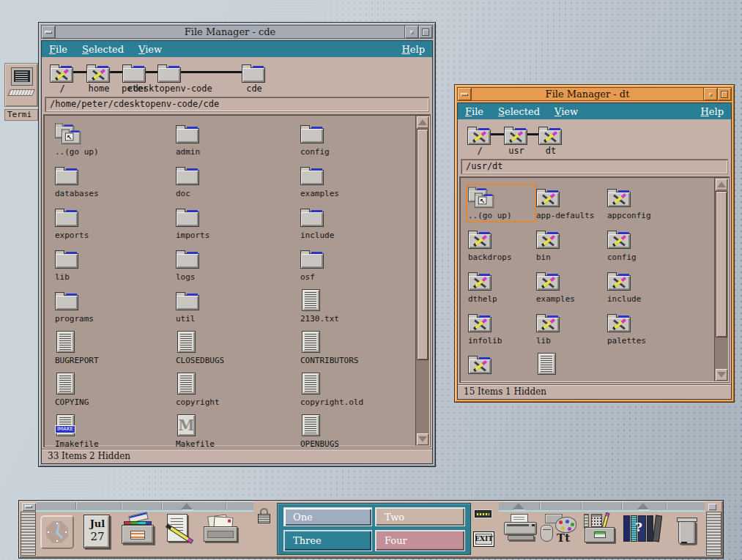 The image size is (742, 560). Describe the element at coordinates (234, 348) in the screenshot. I see `file-item-CLOSEDBUGS: CLOSEDBUGS` at that location.